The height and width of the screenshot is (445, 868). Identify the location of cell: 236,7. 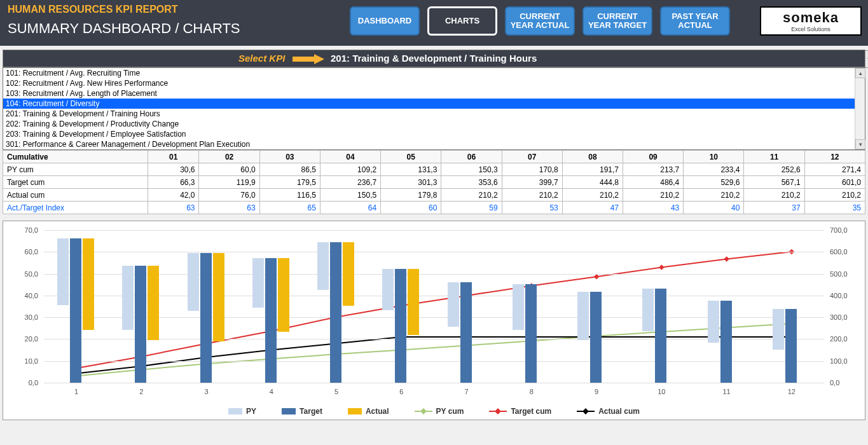
(350, 182).